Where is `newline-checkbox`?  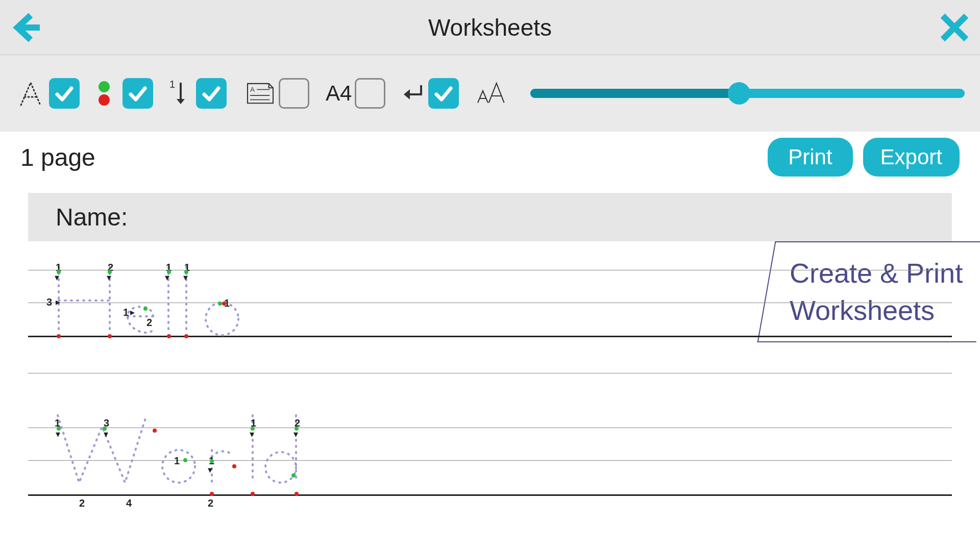
newline-checkbox is located at coordinates (444, 93).